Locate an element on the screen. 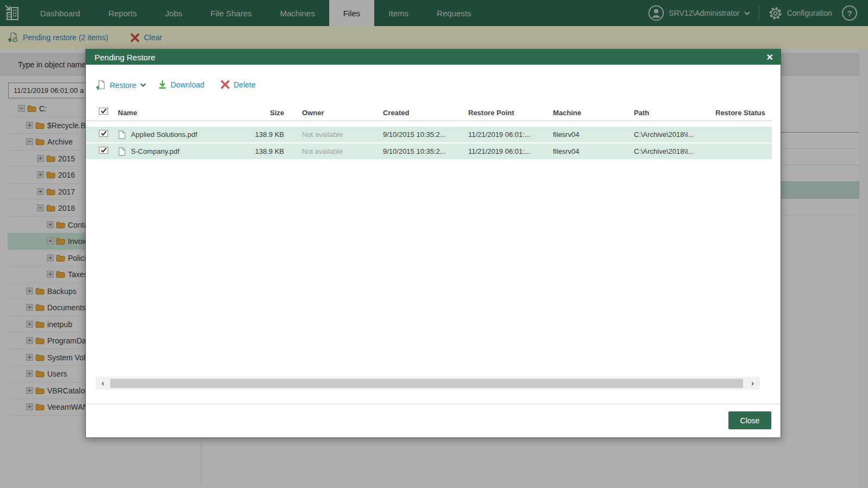 This screenshot has height=488, width=868. footer-divider is located at coordinates (433, 404).